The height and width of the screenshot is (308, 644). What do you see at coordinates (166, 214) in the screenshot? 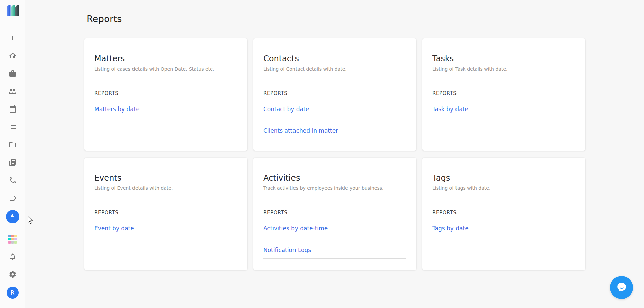
I see `report-card: Events Listing of Event details with dat…` at bounding box center [166, 214].